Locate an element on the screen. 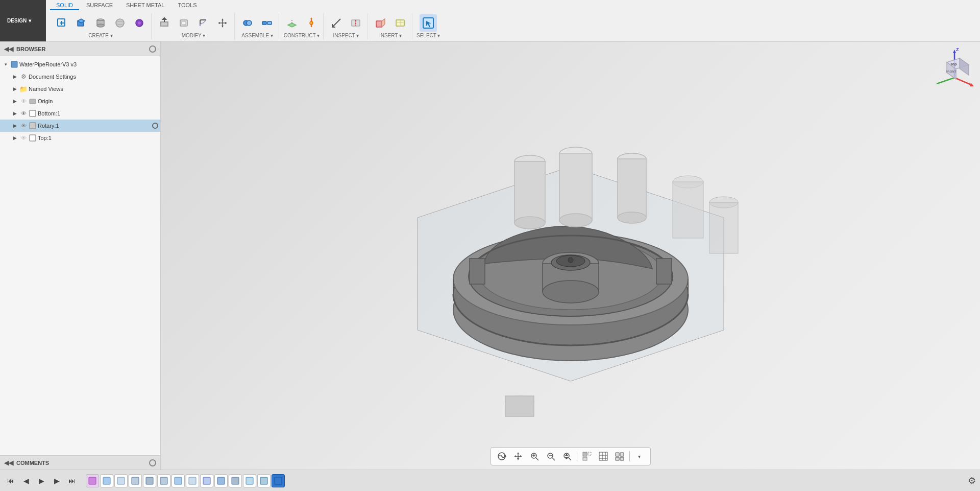 Image resolution: width=980 pixels, height=491 pixels. select-label: SELECT ▾ is located at coordinates (429, 36).